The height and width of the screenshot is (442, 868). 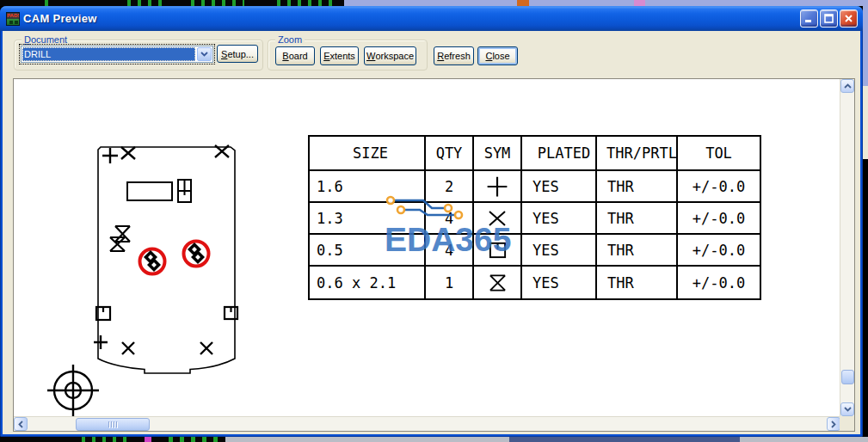 I want to click on horizontal-scroll-thumb, so click(x=113, y=425).